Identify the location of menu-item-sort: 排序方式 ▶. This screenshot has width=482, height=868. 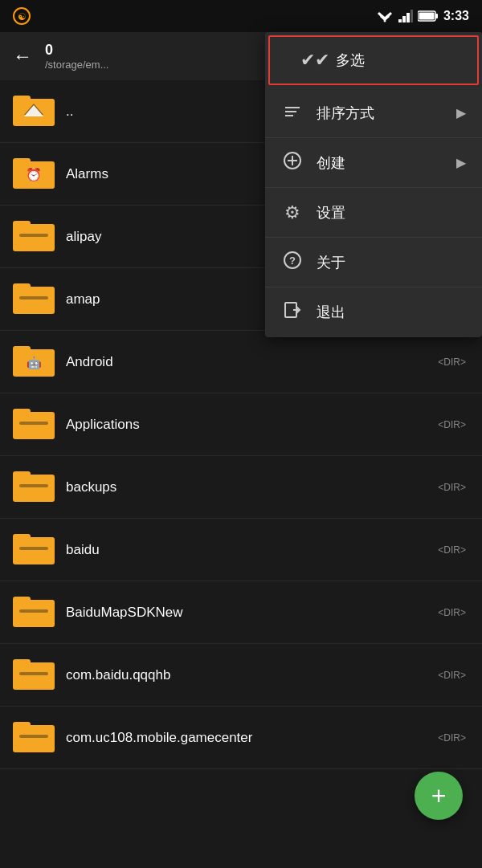
(374, 113).